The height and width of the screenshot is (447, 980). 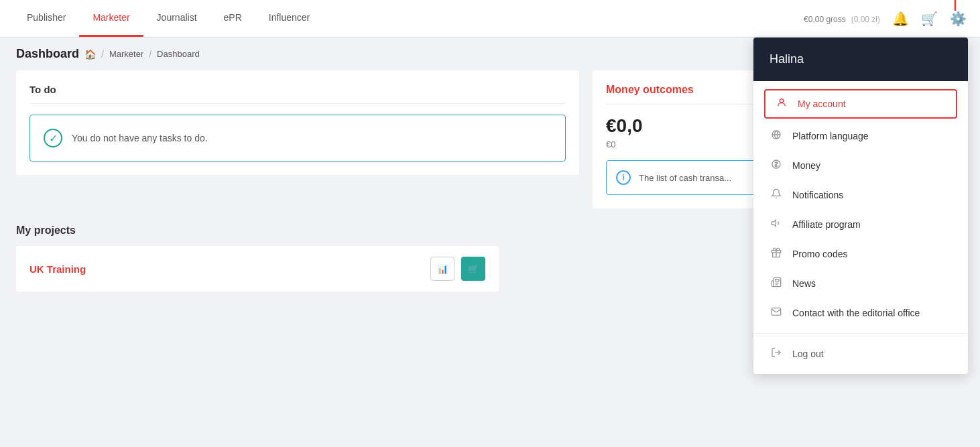 What do you see at coordinates (959, 19) in the screenshot?
I see `gear-icon: ⚙️` at bounding box center [959, 19].